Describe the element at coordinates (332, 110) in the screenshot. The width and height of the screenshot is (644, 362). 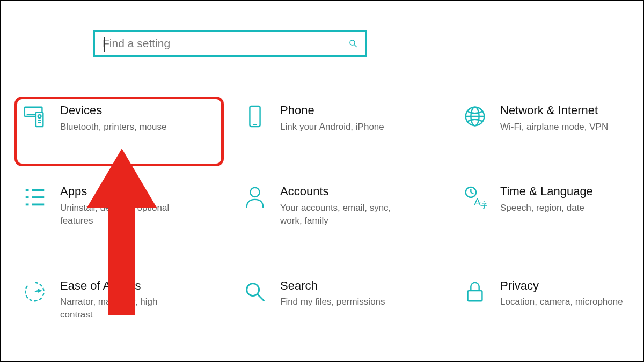
I see `tile-title: Phone` at that location.